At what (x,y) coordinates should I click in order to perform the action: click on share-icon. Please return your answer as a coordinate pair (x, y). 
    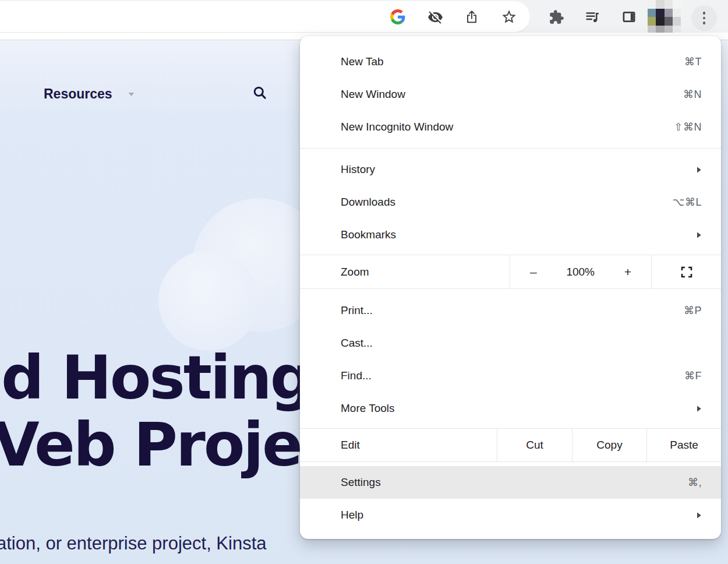
    Looking at the image, I should click on (472, 17).